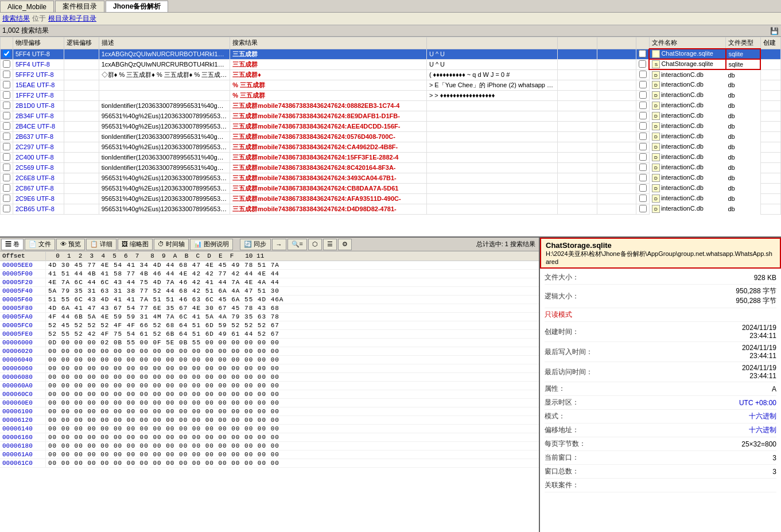  I want to click on hex-address: 000060A0, so click(23, 386).